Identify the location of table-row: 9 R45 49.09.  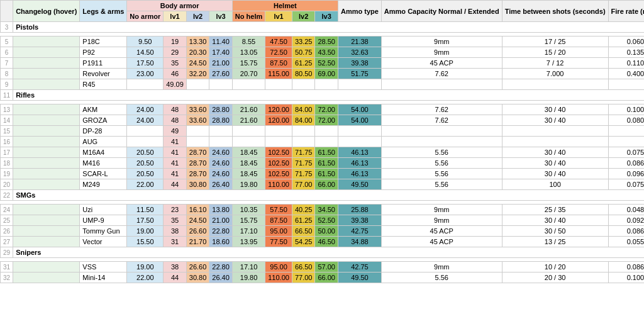
(323, 84).